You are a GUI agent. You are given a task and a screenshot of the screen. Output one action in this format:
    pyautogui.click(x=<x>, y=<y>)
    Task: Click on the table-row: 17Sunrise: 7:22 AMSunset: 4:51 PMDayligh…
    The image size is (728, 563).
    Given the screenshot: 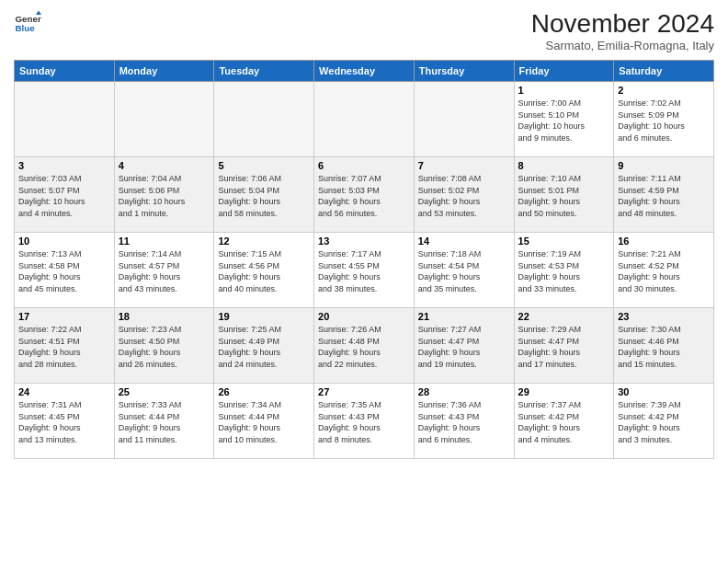 What is the action you would take?
    pyautogui.click(x=64, y=346)
    